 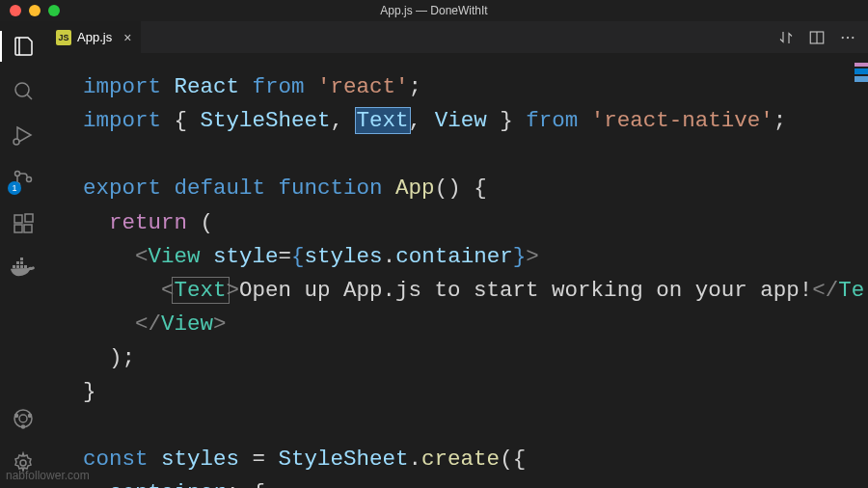 What do you see at coordinates (23, 91) in the screenshot?
I see `search-icon` at bounding box center [23, 91].